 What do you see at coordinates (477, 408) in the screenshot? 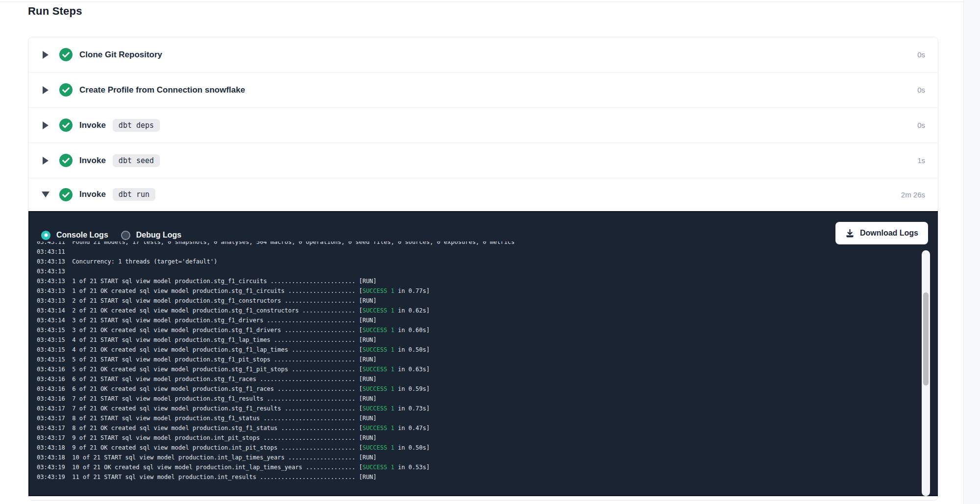
I see `log-line: 03:43:17 7 of 21 OK created sql view mod…` at bounding box center [477, 408].